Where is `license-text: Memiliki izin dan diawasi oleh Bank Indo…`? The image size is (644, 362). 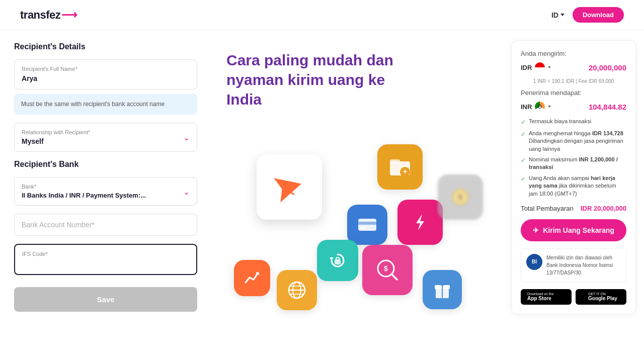
license-text: Memiliki izin dan diawasi oleh Bank Indo… is located at coordinates (584, 265).